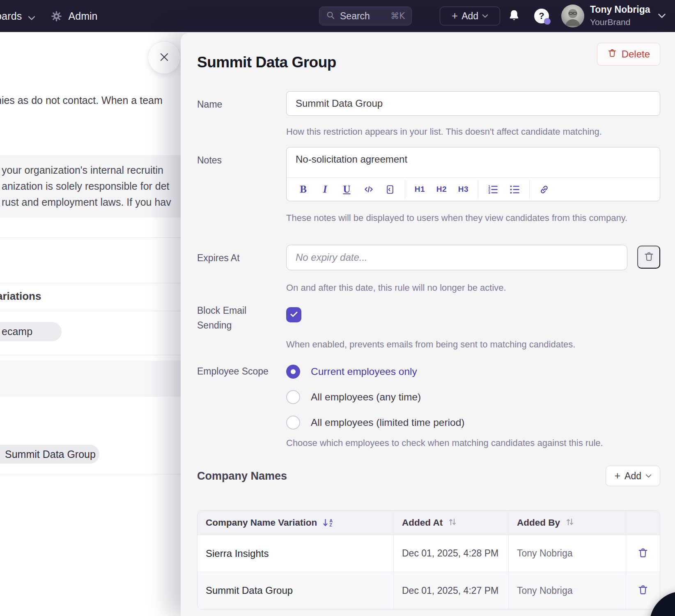 The width and height of the screenshot is (675, 616). I want to click on scope-option-all-any-time: All employees (any time), so click(354, 397).